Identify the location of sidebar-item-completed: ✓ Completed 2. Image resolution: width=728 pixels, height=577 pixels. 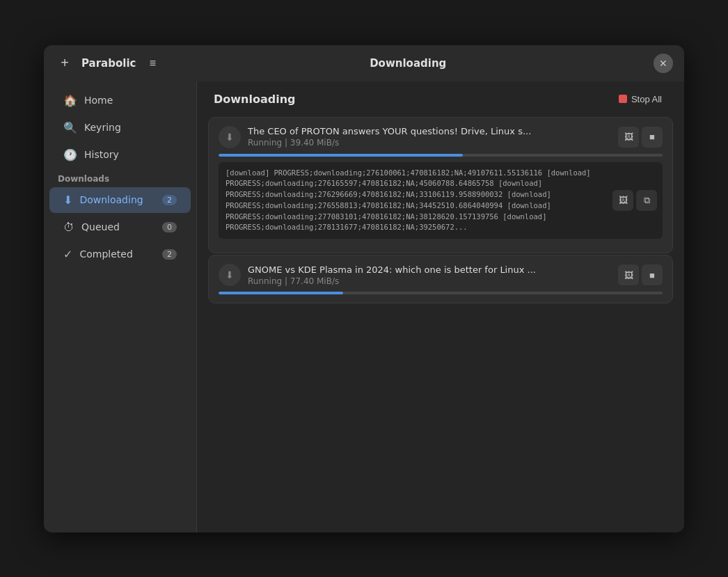
(120, 255).